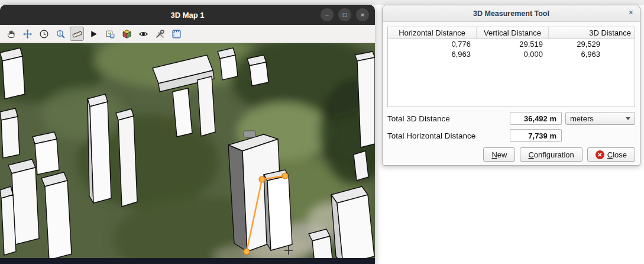 The height and width of the screenshot is (264, 644). I want to click on maximize-icon: □, so click(345, 15).